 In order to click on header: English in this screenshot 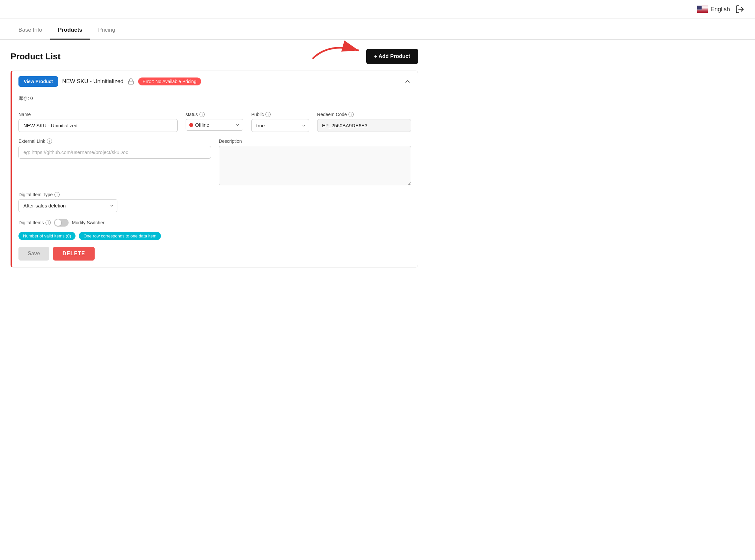, I will do `click(378, 9)`.